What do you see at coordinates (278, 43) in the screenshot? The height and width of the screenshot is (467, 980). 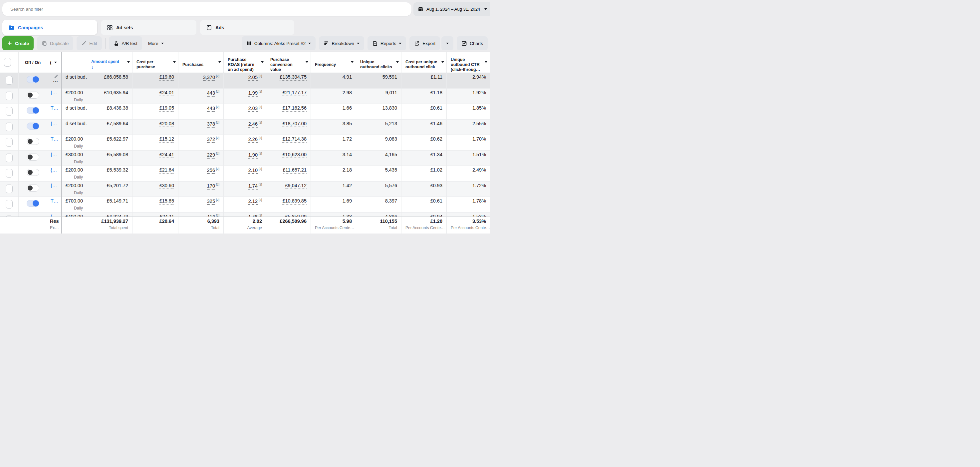 I see `columns-button: Columns: Aleks Preset #2` at bounding box center [278, 43].